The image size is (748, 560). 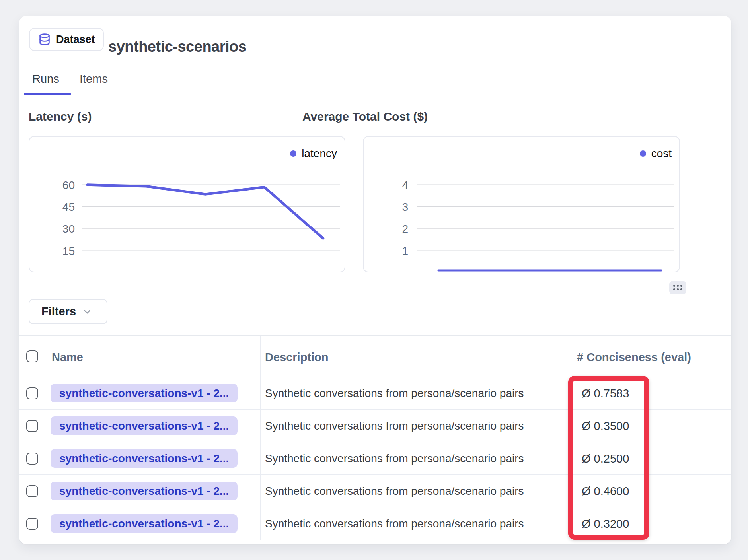 I want to click on column-header-description: Description, so click(x=297, y=357).